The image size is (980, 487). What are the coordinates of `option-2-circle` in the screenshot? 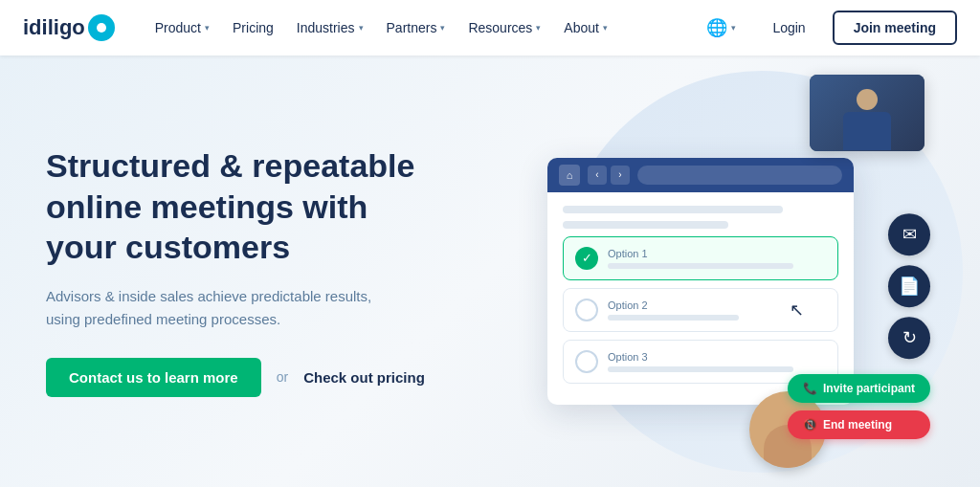 It's located at (587, 310).